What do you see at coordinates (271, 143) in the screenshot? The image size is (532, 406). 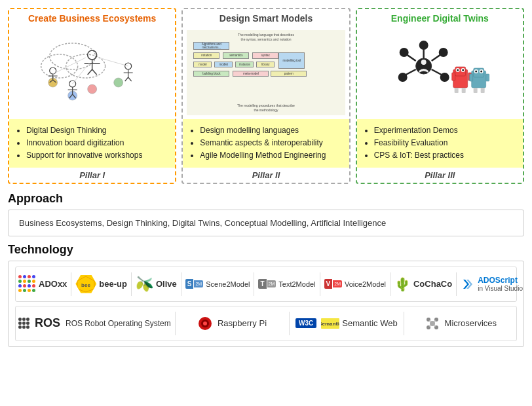 I see `pillar-2-bullet-2: Semantic aspects & interoperability` at bounding box center [271, 143].